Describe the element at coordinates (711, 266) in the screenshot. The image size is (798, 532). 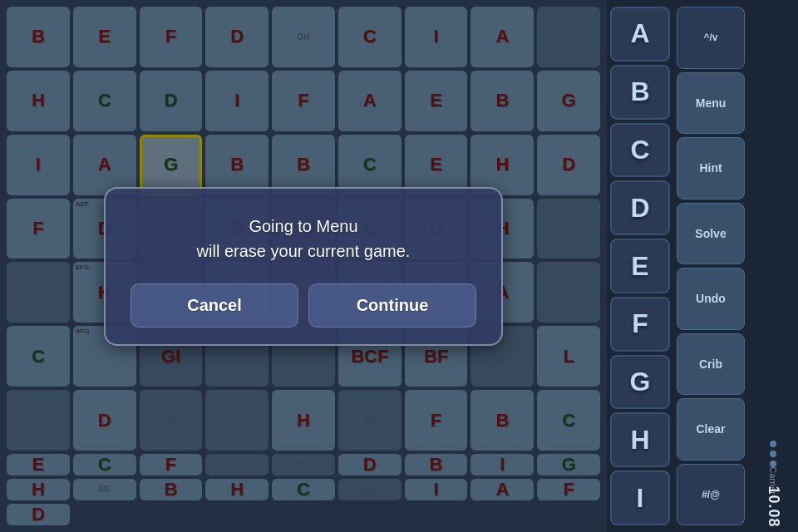
I see `action-column: ^/vMenuHintSolveUndoCribClear#/@` at that location.